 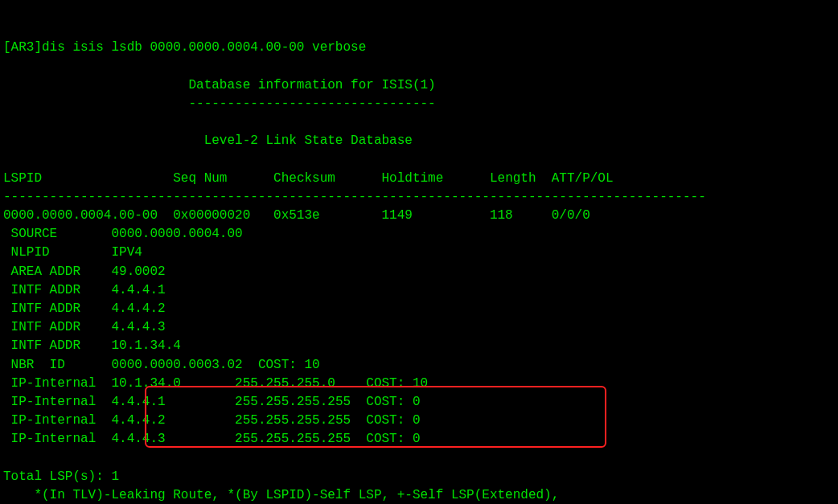 I want to click on ip-internal-1-mask: 255.255.255.255, so click(x=293, y=402).